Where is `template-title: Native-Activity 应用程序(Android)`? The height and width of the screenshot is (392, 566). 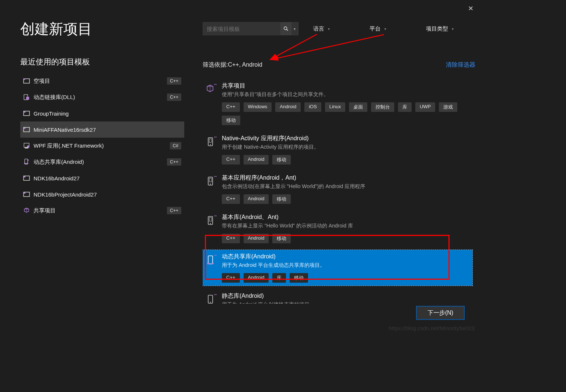 template-title: Native-Activity 应用程序(Android) is located at coordinates (345, 138).